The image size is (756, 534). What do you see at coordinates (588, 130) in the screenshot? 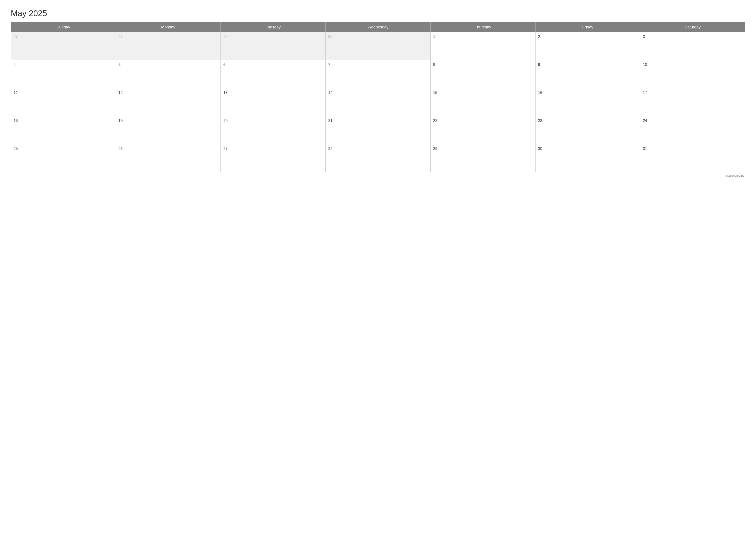
I see `calendar-day-cell: 23` at bounding box center [588, 130].